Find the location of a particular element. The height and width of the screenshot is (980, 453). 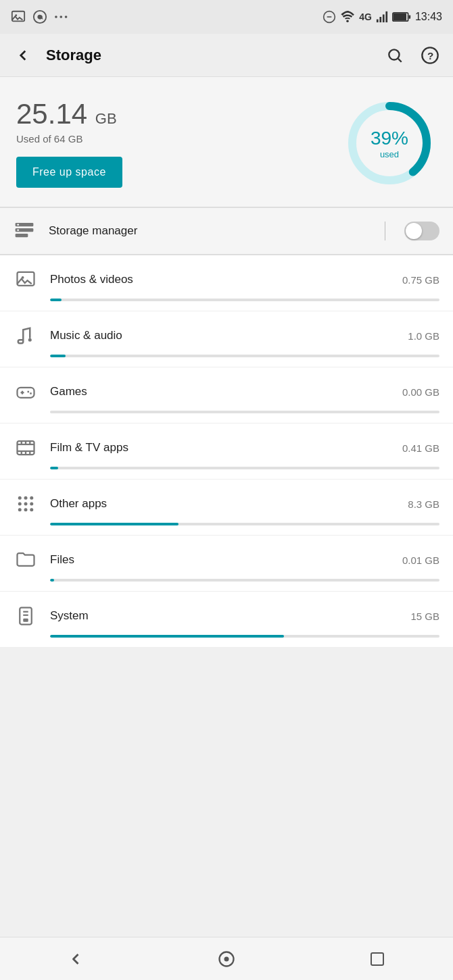

storage-item-row: Games 0.00 GB is located at coordinates (226, 392).